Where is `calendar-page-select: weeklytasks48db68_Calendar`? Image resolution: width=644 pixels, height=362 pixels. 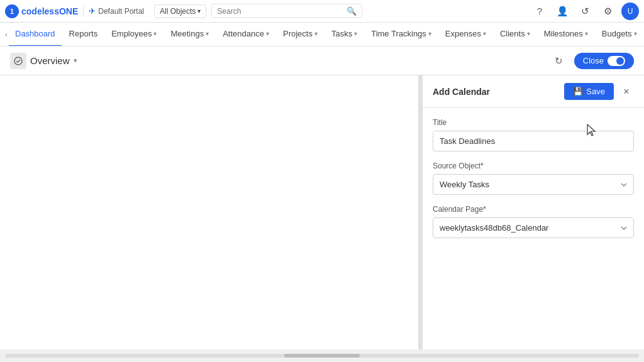
calendar-page-select: weeklytasks48db68_Calendar is located at coordinates (533, 228).